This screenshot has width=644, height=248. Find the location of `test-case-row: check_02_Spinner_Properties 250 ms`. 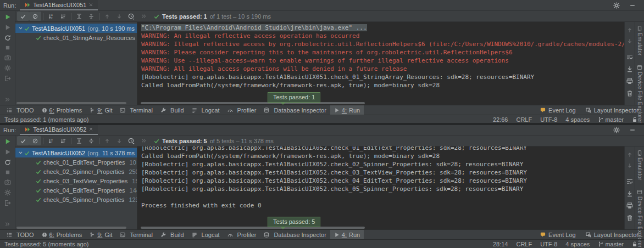

test-case-row: check_02_Spinner_Properties 250 ms is located at coordinates (76, 171).